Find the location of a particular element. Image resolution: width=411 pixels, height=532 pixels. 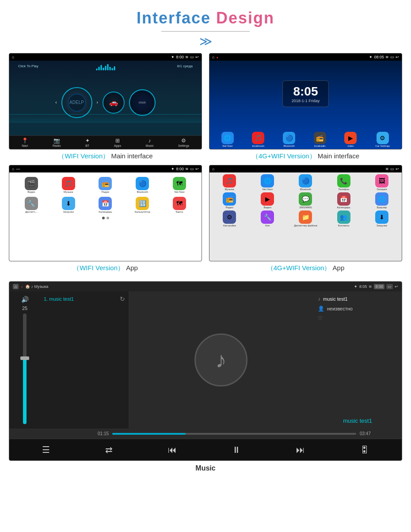

settings-icon: ⚙ is located at coordinates (184, 141).